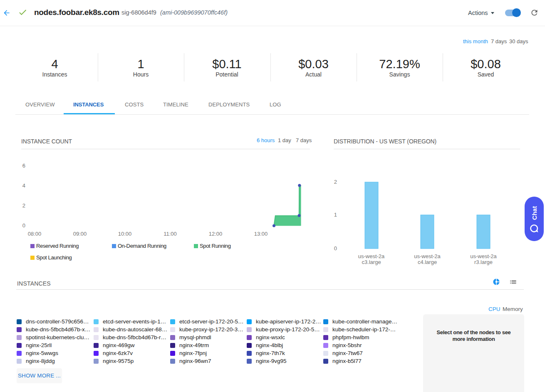 The height and width of the screenshot is (392, 545). Describe the element at coordinates (261, 234) in the screenshot. I see `svg-text: 13:00` at that location.